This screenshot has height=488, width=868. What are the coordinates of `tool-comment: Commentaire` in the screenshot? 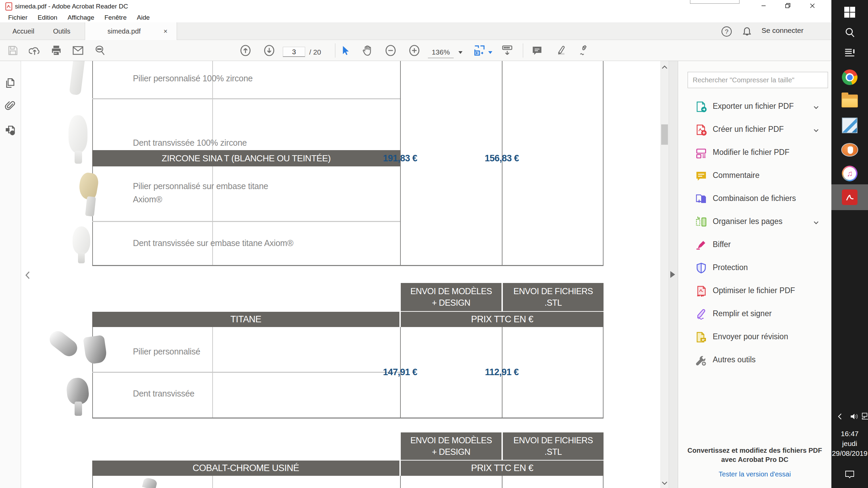 It's located at (755, 176).